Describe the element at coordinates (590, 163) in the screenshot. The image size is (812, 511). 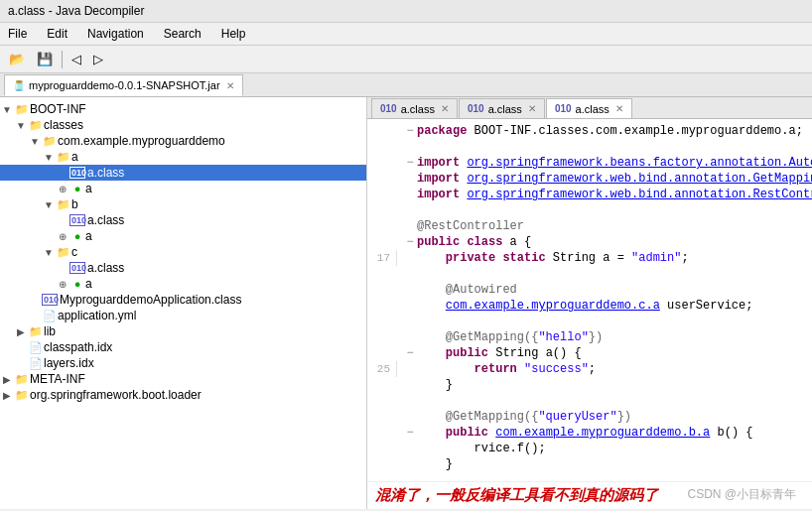
I see `code-line-import1: − import org.springframework.beans.facto…` at that location.